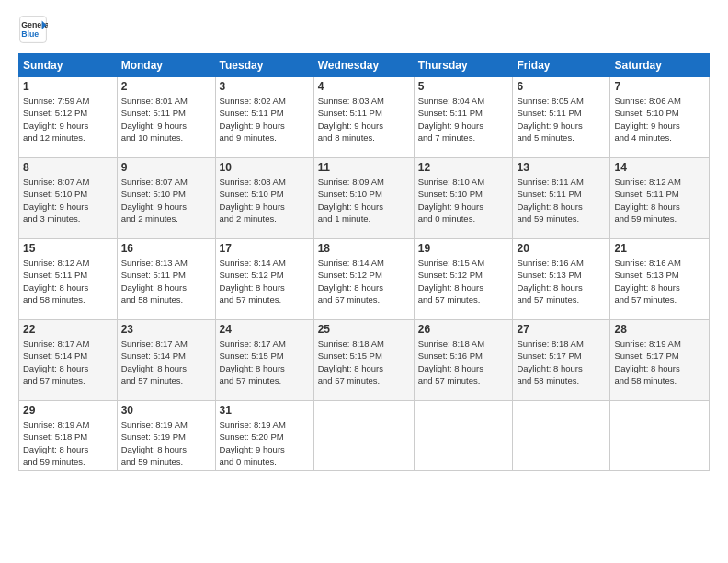 This screenshot has height=563, width=728. What do you see at coordinates (463, 66) in the screenshot?
I see `weekday-header-cell: Thursday` at bounding box center [463, 66].